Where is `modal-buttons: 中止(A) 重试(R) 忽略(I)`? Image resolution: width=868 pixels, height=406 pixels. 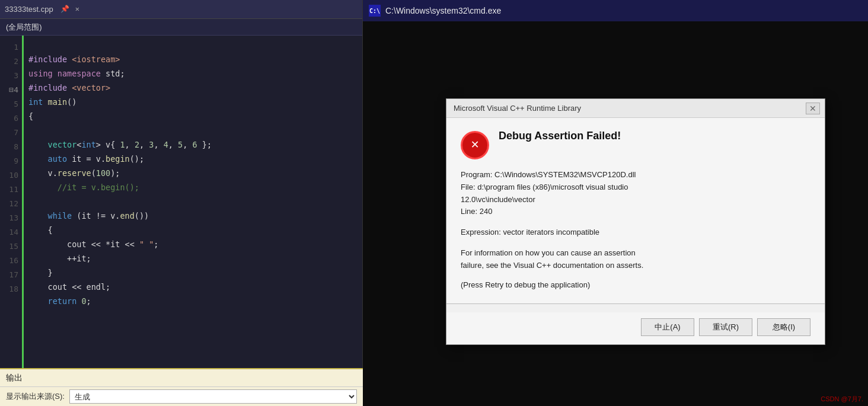 modal-buttons: 中止(A) 重试(R) 忽略(I) is located at coordinates (636, 328).